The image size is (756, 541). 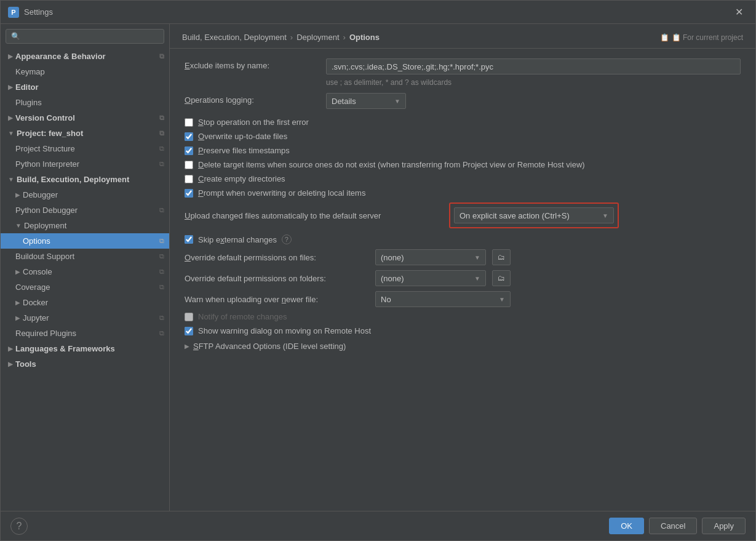 What do you see at coordinates (85, 102) in the screenshot?
I see `sidebar-item-plugins: Plugins` at bounding box center [85, 102].